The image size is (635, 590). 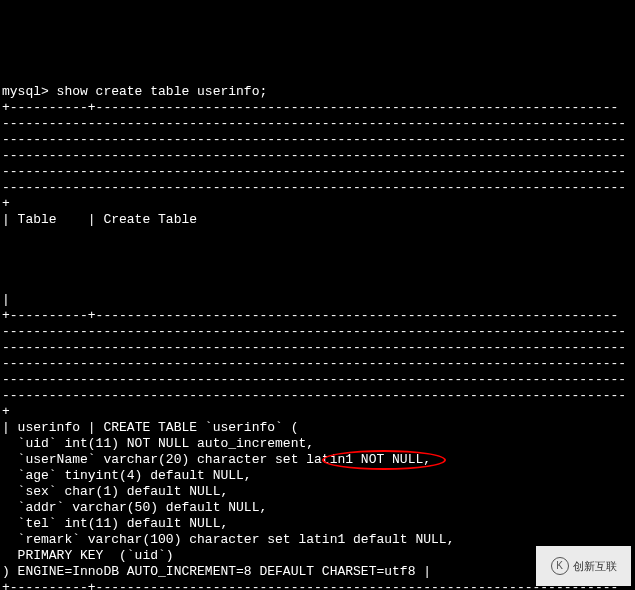 What do you see at coordinates (369, 572) in the screenshot?
I see `charset-value: CHARSET=utf8` at bounding box center [369, 572].